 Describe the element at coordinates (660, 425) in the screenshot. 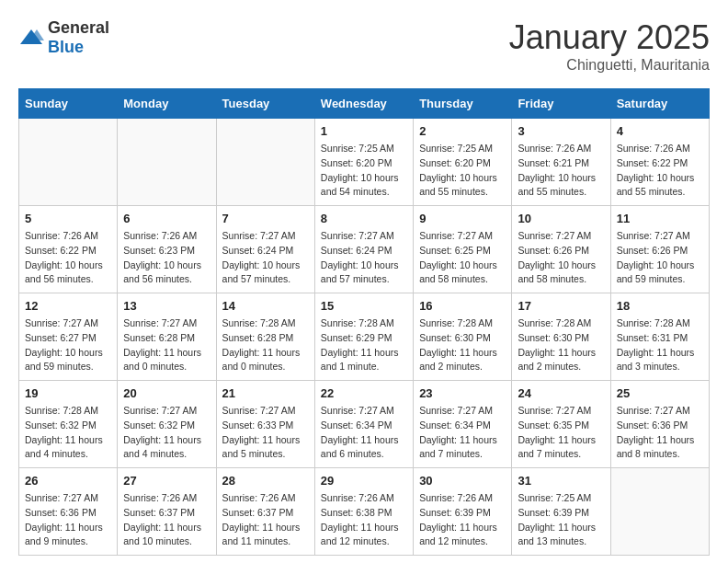

I see `calendar-cell: 25Sunrise: 7:27 AM Sunset: 6:36 PM Dayli…` at that location.